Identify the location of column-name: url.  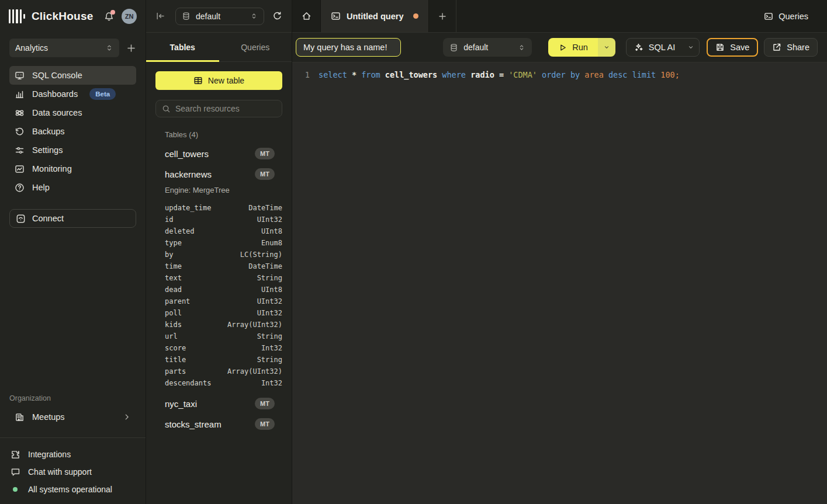
(171, 336).